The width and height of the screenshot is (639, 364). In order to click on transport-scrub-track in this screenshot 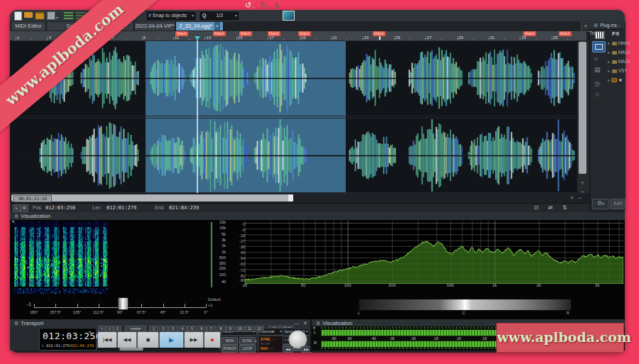, I will do `click(158, 349)`.